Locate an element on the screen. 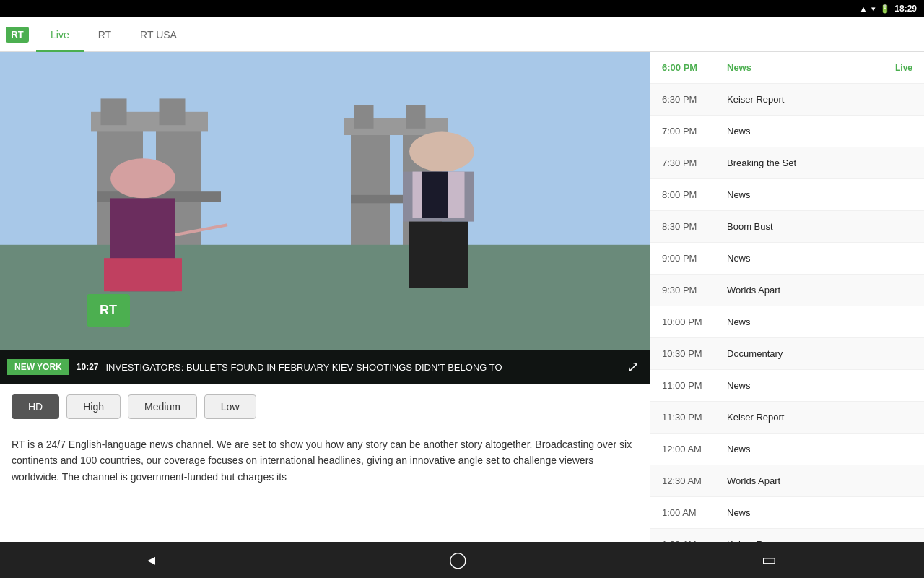 Image resolution: width=924 pixels, height=578 pixels. schedule-row: 8:30 PMBoom Bust is located at coordinates (787, 227).